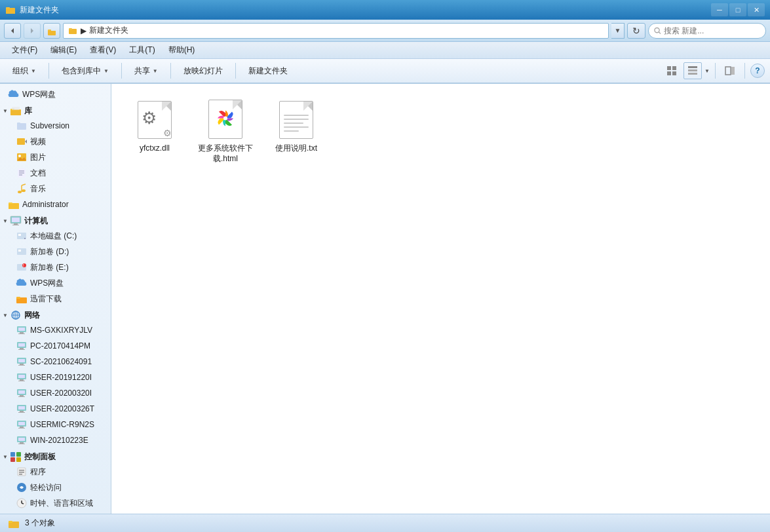 The height and width of the screenshot is (532, 770). What do you see at coordinates (618, 31) in the screenshot?
I see `address-dropdown: ▼` at bounding box center [618, 31].